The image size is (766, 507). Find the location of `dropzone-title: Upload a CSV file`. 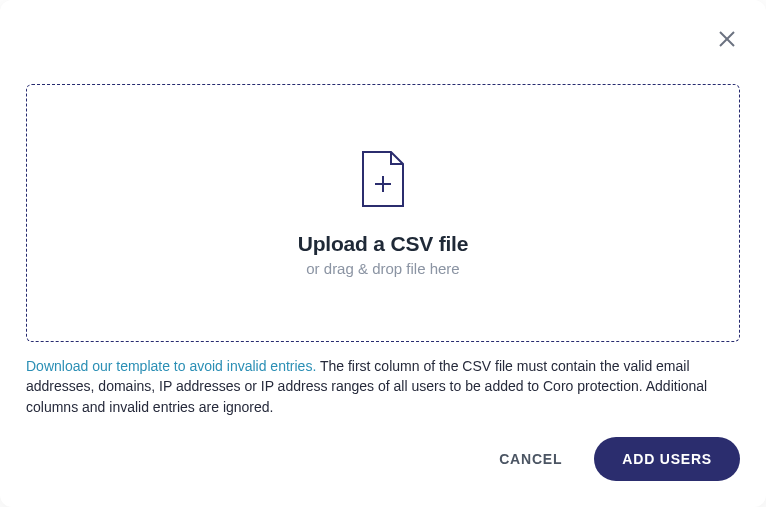

dropzone-title: Upload a CSV file is located at coordinates (383, 244).